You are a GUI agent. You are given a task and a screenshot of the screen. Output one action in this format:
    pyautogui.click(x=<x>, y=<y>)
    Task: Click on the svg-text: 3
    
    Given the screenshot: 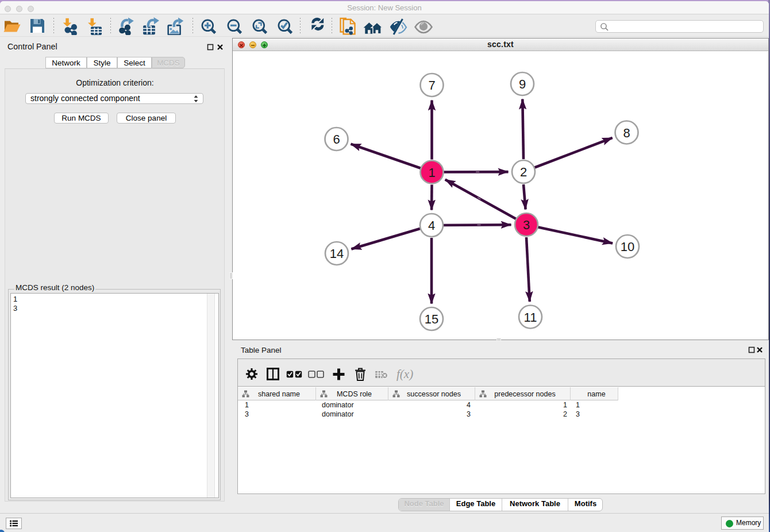 What is the action you would take?
    pyautogui.click(x=526, y=225)
    